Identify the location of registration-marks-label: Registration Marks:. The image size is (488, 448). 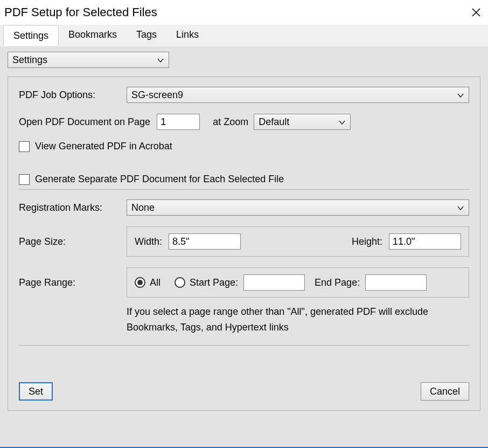
(73, 208).